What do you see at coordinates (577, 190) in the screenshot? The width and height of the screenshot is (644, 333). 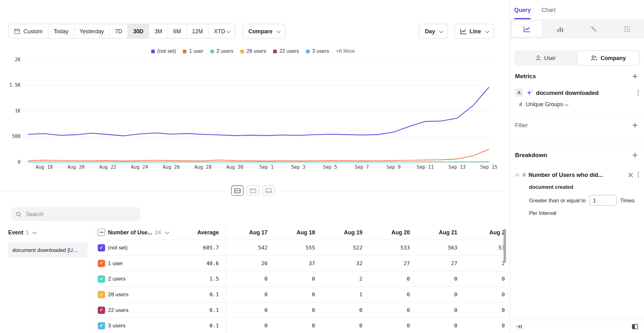 I see `breakdown-item: # Number of Users who did... document cr…` at bounding box center [577, 190].